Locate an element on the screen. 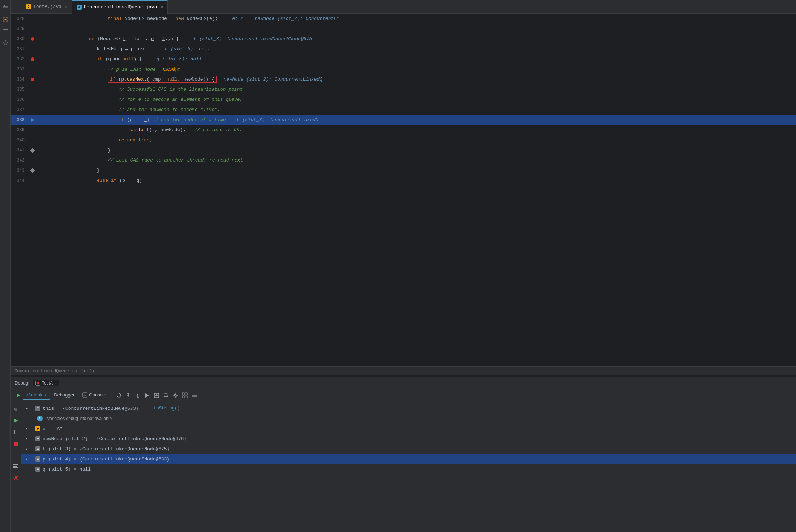  resume-btn is located at coordinates (18, 395).